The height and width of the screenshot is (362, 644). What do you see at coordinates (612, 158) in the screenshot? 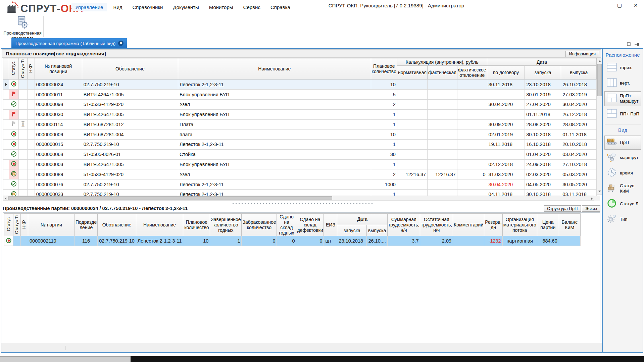
I see `route-gears-icon` at bounding box center [612, 158].